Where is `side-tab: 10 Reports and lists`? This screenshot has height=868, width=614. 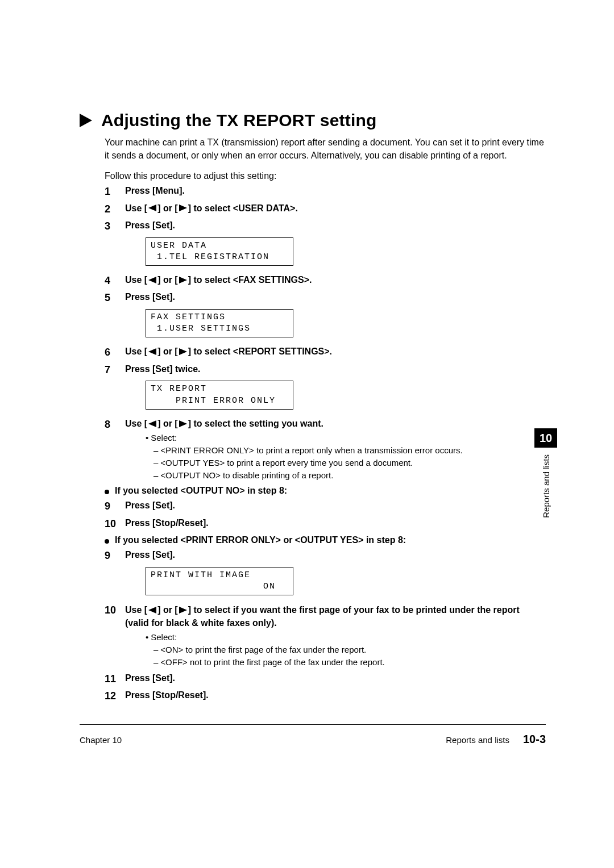
side-tab: 10 Reports and lists is located at coordinates (546, 473).